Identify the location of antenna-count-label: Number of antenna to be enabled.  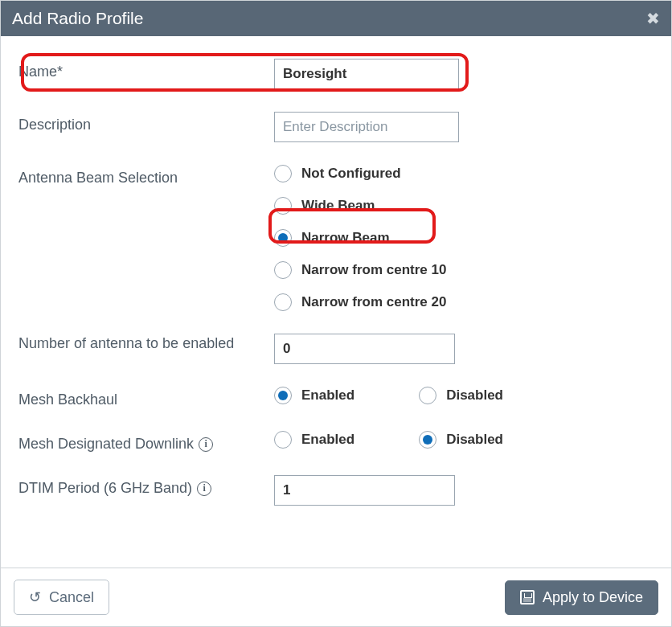
(146, 344).